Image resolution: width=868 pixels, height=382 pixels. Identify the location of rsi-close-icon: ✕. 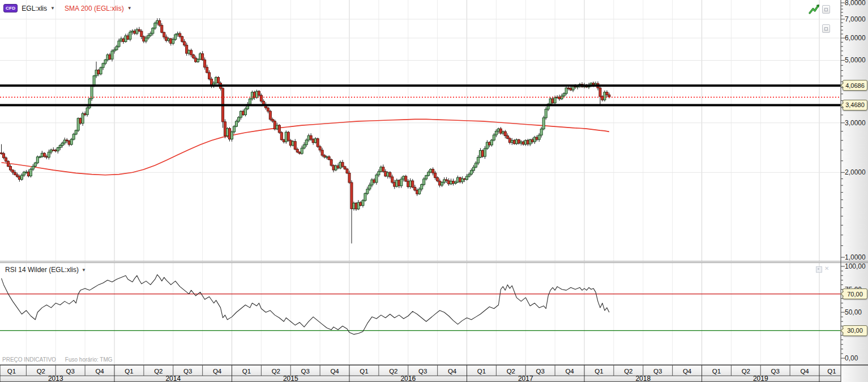
(827, 269).